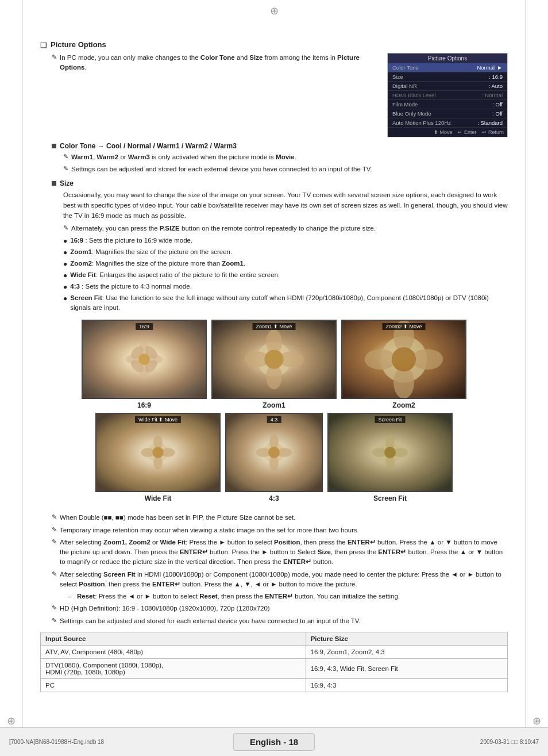 The height and width of the screenshot is (756, 548). Describe the element at coordinates (144, 327) in the screenshot. I see `screen-overlay-169: 16:9` at that location.